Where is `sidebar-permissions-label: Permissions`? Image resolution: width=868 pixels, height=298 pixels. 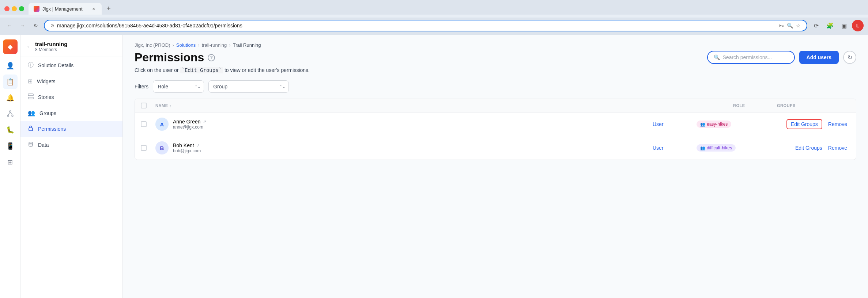
sidebar-permissions-label: Permissions is located at coordinates (52, 129).